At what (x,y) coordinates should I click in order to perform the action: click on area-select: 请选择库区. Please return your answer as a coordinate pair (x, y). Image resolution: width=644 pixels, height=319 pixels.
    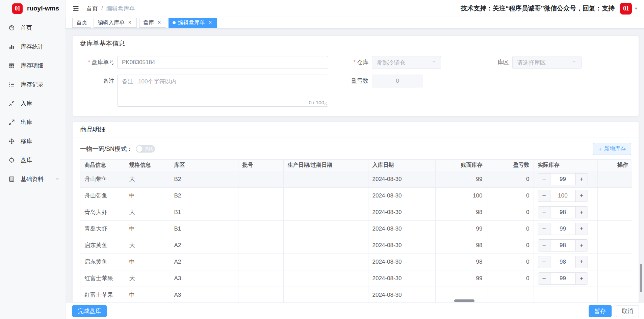
    Looking at the image, I should click on (547, 62).